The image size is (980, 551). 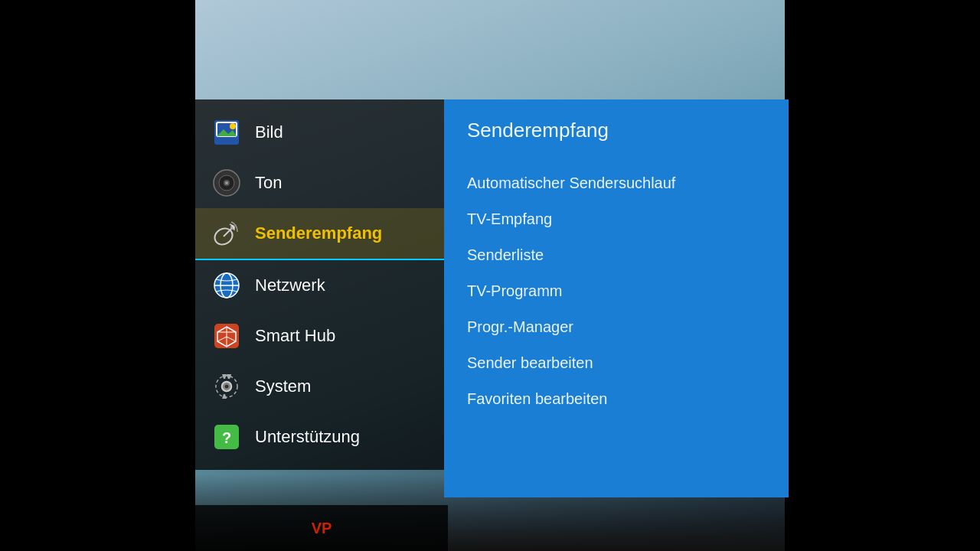 I want to click on submenu-item-progr-manager: Progr.-Manager, so click(x=616, y=328).